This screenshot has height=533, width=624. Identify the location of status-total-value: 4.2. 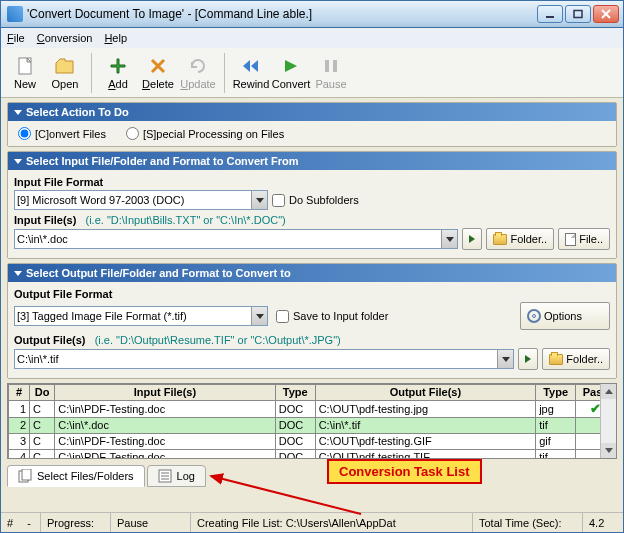
(603, 522).